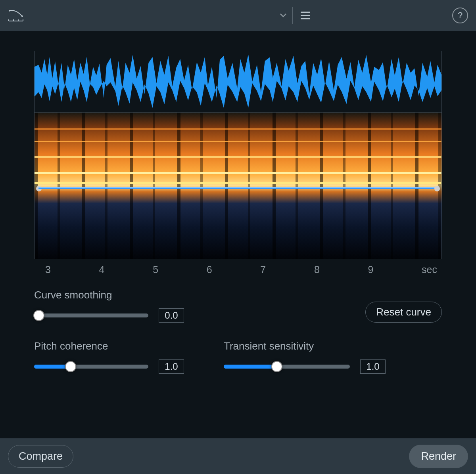 The height and width of the screenshot is (474, 476). Describe the element at coordinates (283, 15) in the screenshot. I see `chevron-down-icon` at that location.